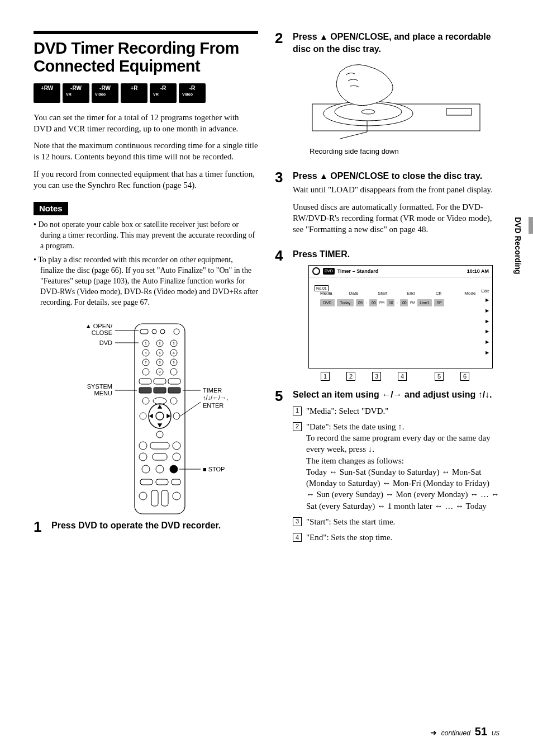 Image resolution: width=533 pixels, height=756 pixels. What do you see at coordinates (134, 93) in the screenshot?
I see `badge-plus-r: +R` at bounding box center [134, 93].